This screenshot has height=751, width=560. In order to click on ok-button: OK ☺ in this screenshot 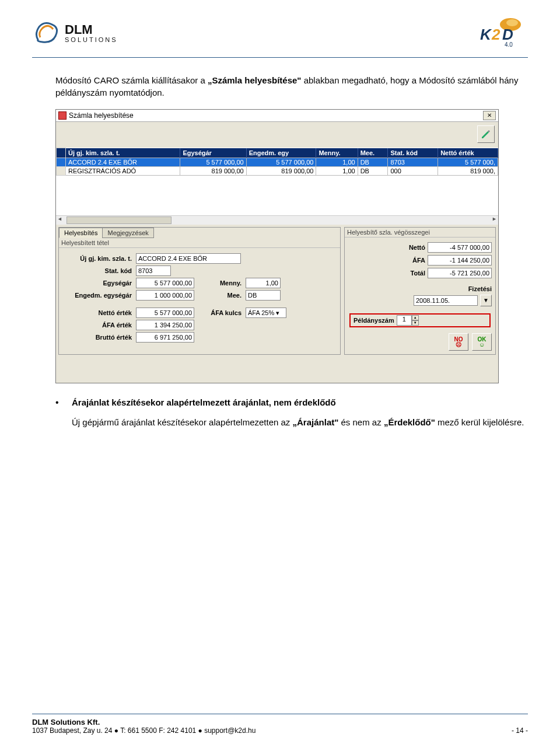, I will do `click(482, 342)`.